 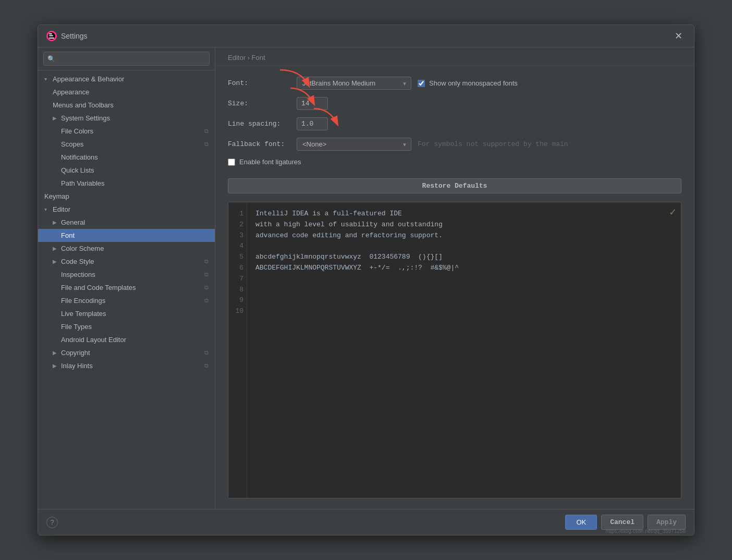 What do you see at coordinates (126, 105) in the screenshot?
I see `sidebar-item-menus-toolbars: Menus and Toolbars` at bounding box center [126, 105].